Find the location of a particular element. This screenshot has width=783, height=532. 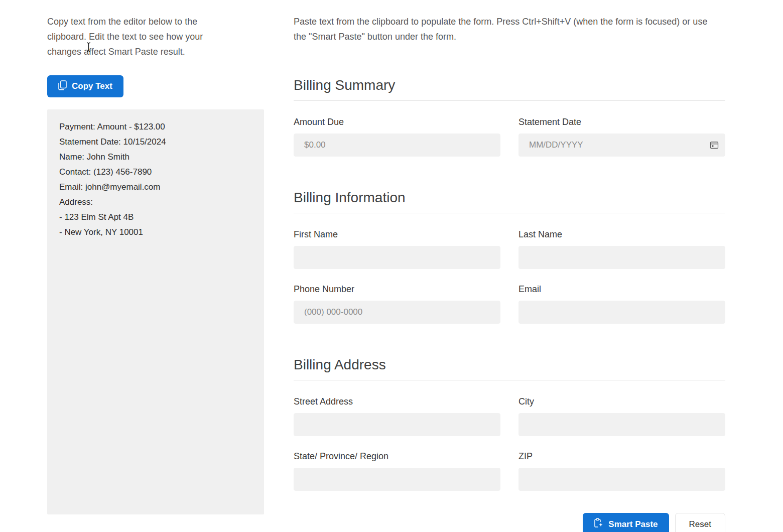

street-address-label: Street Address is located at coordinates (397, 402).